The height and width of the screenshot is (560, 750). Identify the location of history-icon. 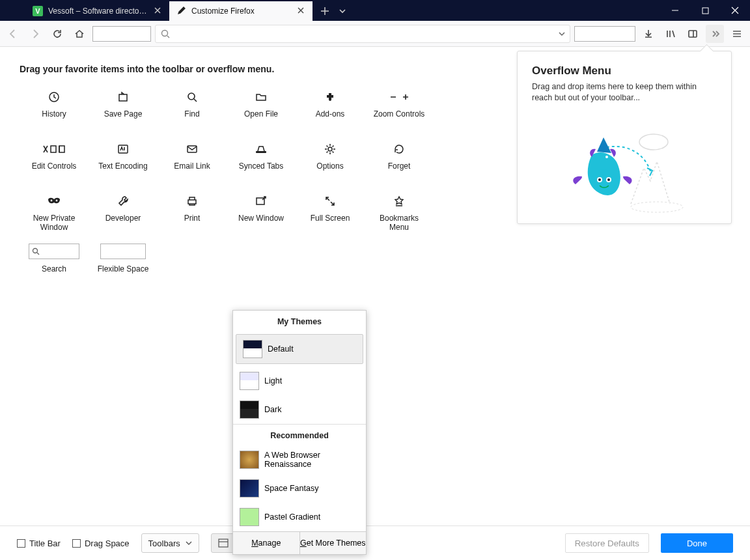
(54, 97).